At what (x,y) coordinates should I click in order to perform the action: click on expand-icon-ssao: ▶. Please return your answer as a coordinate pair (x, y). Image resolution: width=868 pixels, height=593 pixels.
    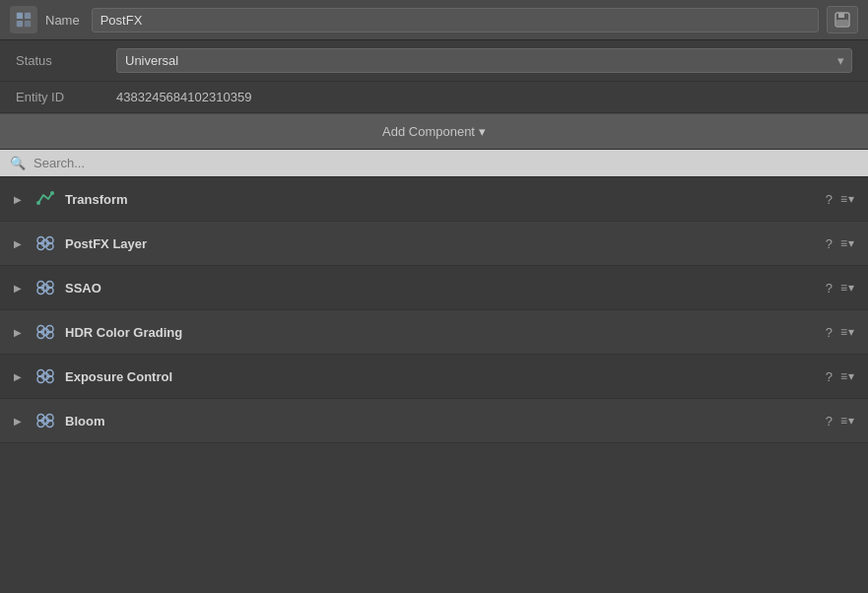
    Looking at the image, I should click on (20, 288).